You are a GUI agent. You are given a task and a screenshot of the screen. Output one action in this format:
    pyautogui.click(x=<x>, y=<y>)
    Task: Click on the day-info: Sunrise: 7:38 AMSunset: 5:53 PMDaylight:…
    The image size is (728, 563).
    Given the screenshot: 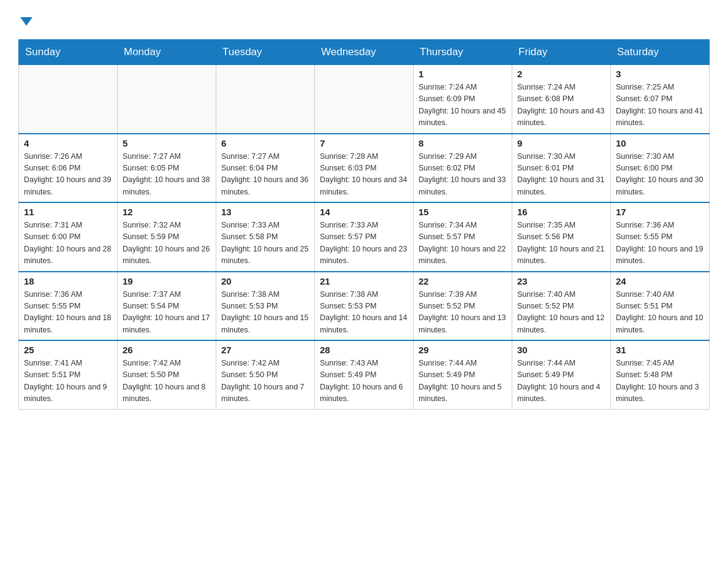 What is the action you would take?
    pyautogui.click(x=364, y=313)
    